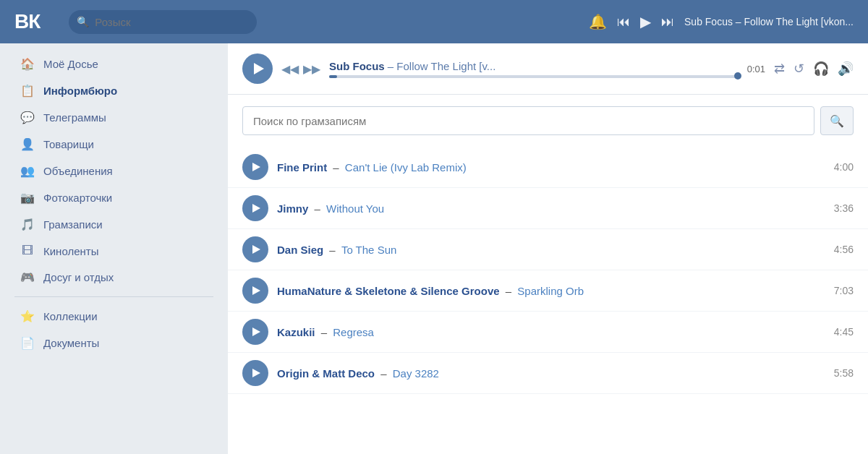 This screenshot has width=868, height=454. Describe the element at coordinates (821, 69) in the screenshot. I see `headphones-icon: 🎧` at that location.